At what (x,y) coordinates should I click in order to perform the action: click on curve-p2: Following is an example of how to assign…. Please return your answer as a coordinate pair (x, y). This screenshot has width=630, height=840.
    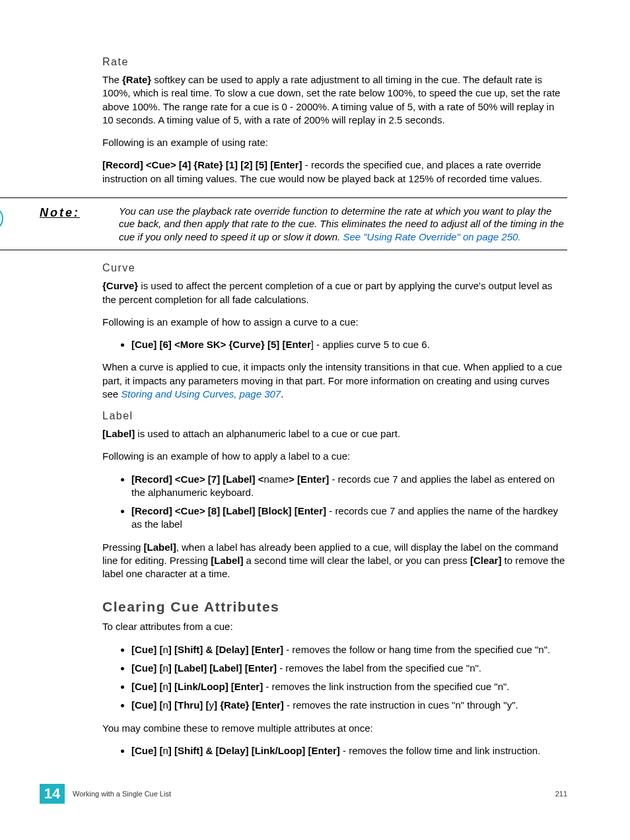
    Looking at the image, I should click on (335, 322).